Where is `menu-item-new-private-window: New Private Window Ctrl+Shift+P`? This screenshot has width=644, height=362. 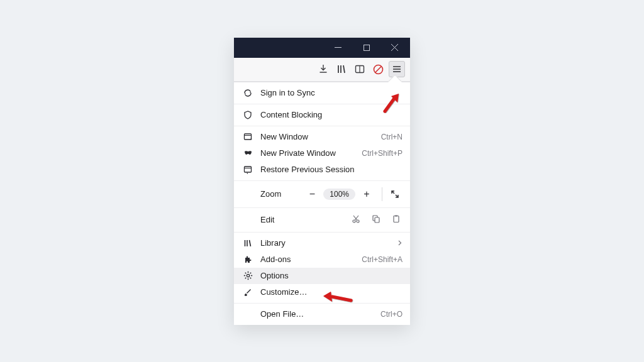 menu-item-new-private-window: New Private Window Ctrl+Shift+P is located at coordinates (322, 153).